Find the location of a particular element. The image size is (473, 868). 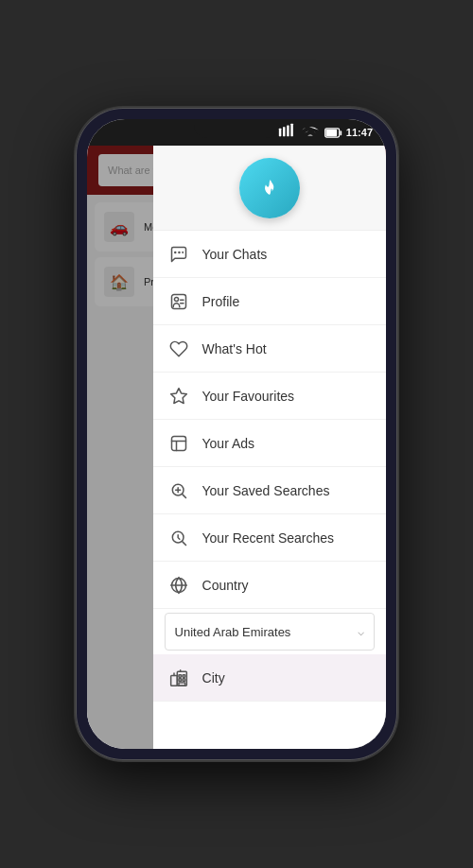

menu-item-recent-searches: Your Recent Searches is located at coordinates (270, 538).